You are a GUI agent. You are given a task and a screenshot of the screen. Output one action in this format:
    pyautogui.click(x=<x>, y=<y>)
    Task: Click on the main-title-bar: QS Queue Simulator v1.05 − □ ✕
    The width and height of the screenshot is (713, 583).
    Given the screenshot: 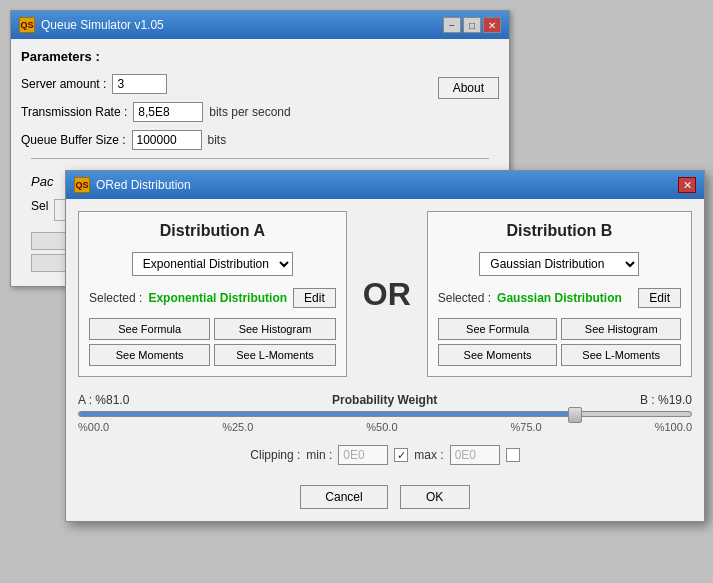 What is the action you would take?
    pyautogui.click(x=260, y=25)
    